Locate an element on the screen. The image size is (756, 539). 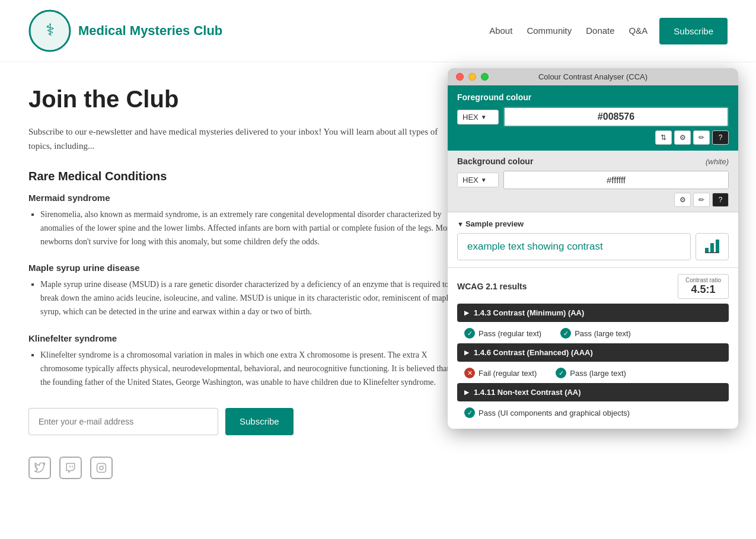
cca-background-section: Background colour (white) HEX ▼ ⚙ ✏ ? is located at coordinates (593, 181).